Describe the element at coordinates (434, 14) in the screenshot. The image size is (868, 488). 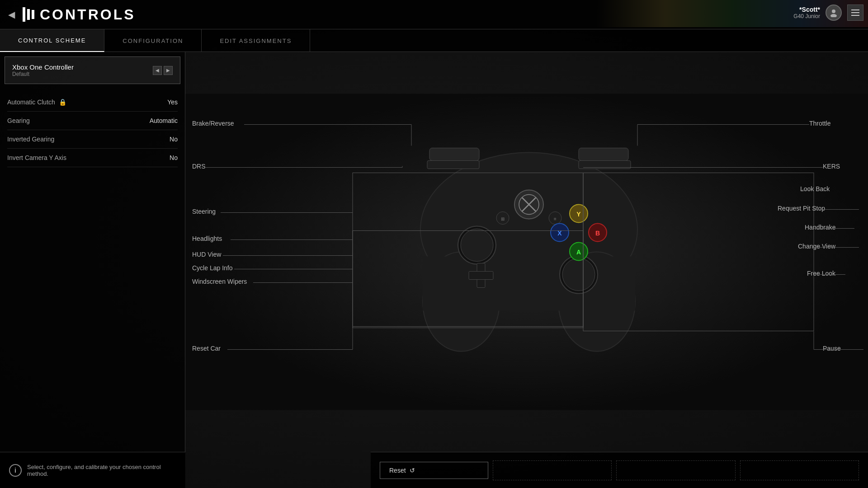
I see `header: ◀ CONTROLS *Scott* G40 Junior` at that location.